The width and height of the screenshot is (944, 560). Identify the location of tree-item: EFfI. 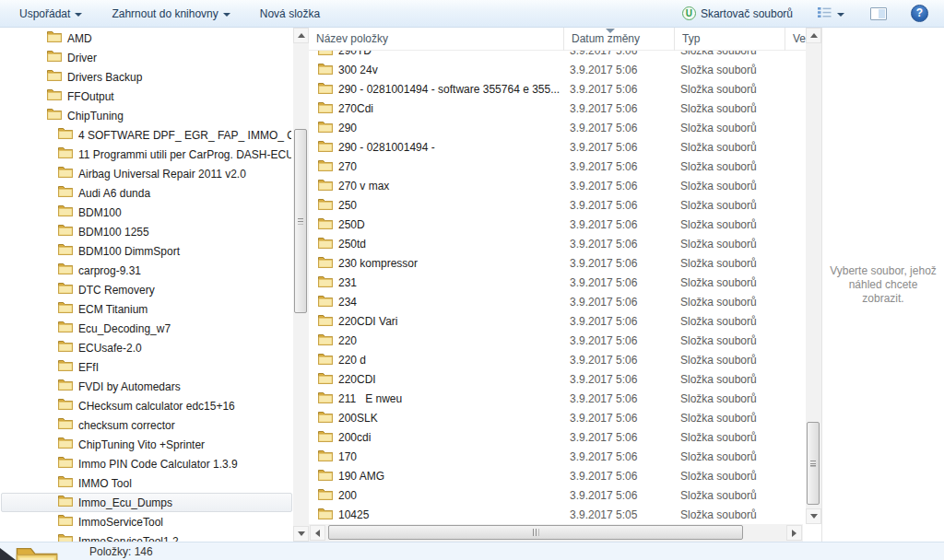
(147, 367).